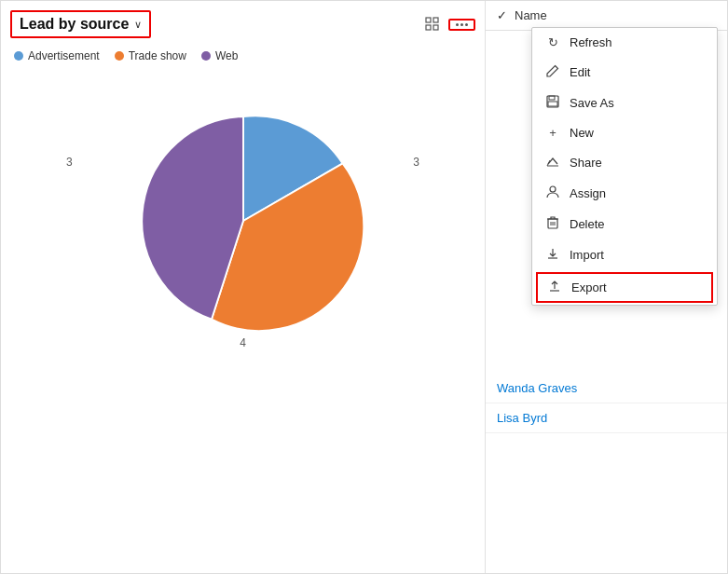  What do you see at coordinates (537, 388) in the screenshot?
I see `name-link-wanda-graves: Wanda Graves` at bounding box center [537, 388].